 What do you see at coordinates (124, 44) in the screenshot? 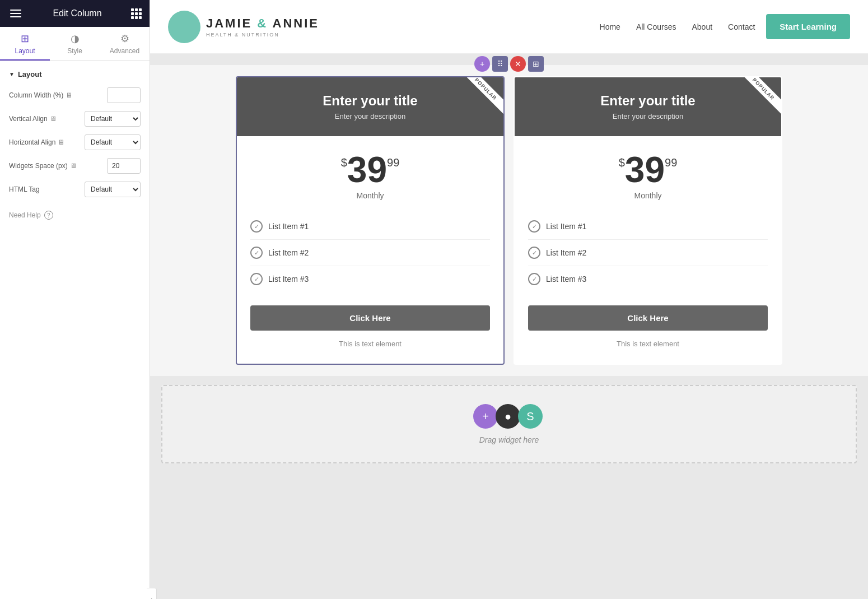
I see `tab-advanced: ⚙ Advanced` at bounding box center [124, 44].